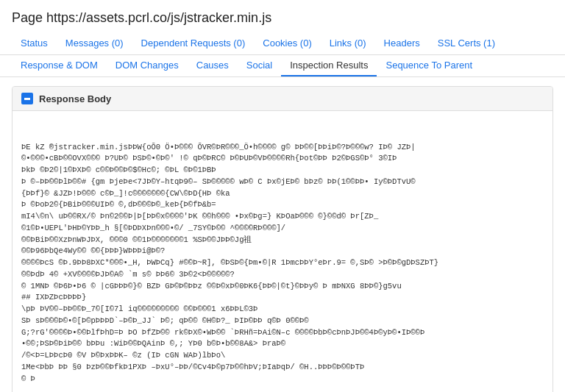  What do you see at coordinates (466, 44) in the screenshot?
I see `tab-top-ssl-certs--1-: SSL Certs (1)` at bounding box center [466, 44].